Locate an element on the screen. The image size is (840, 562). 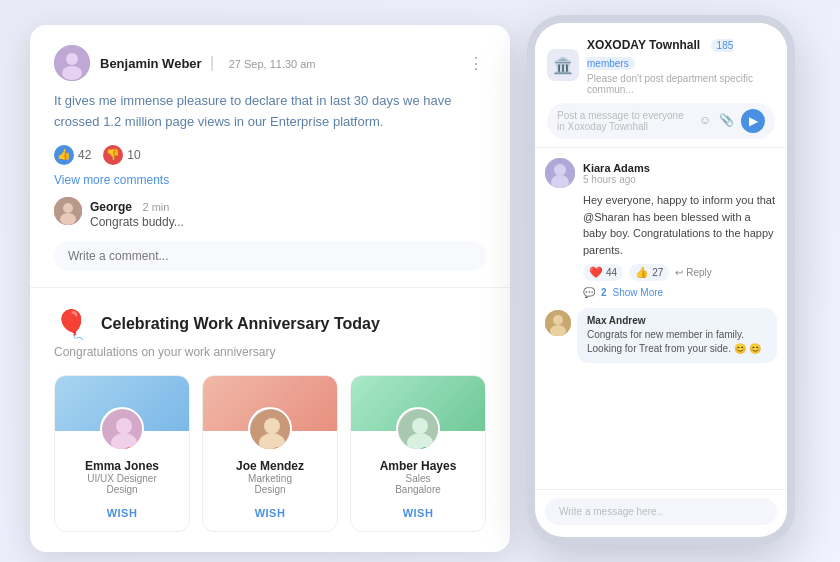
card-name-0: Emma Jones is located at coordinates (122, 466).